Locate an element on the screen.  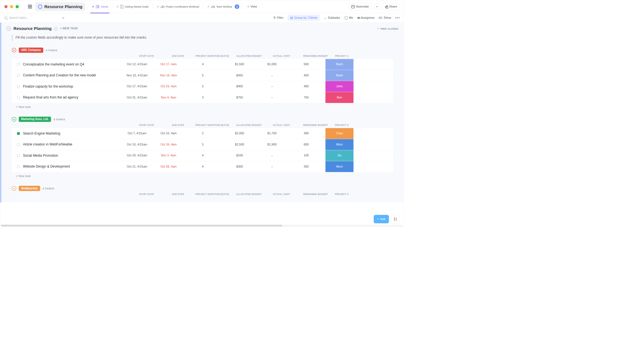
page-title-chip: Resource Planning is located at coordinates (60, 7).